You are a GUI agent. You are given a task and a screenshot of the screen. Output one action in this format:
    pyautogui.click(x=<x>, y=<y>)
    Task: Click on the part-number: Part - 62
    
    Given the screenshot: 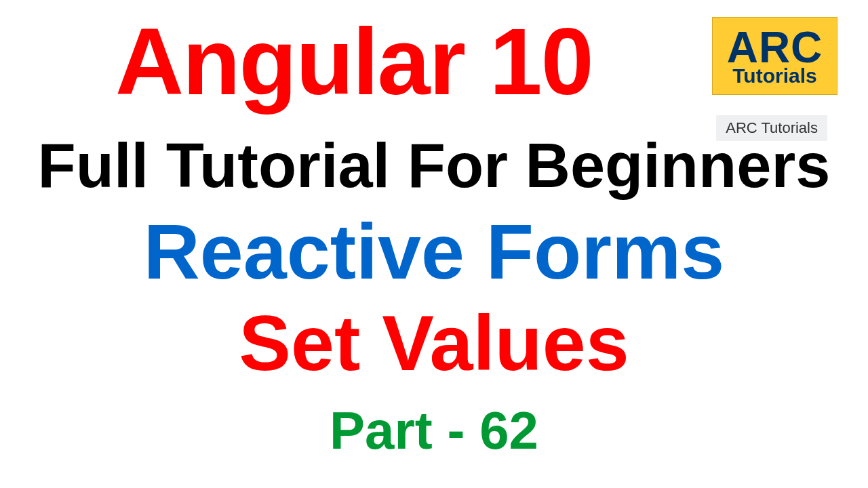 What is the action you would take?
    pyautogui.click(x=434, y=431)
    